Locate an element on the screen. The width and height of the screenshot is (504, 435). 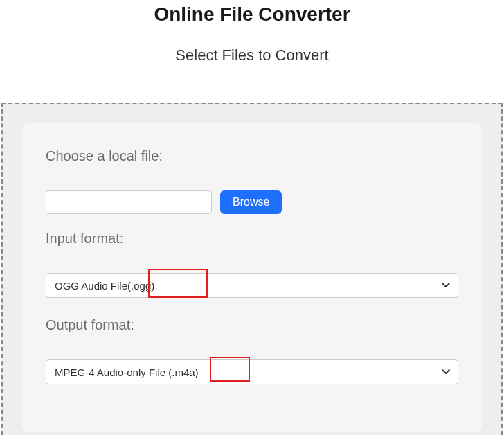
page-title: Online File Converter is located at coordinates (252, 15).